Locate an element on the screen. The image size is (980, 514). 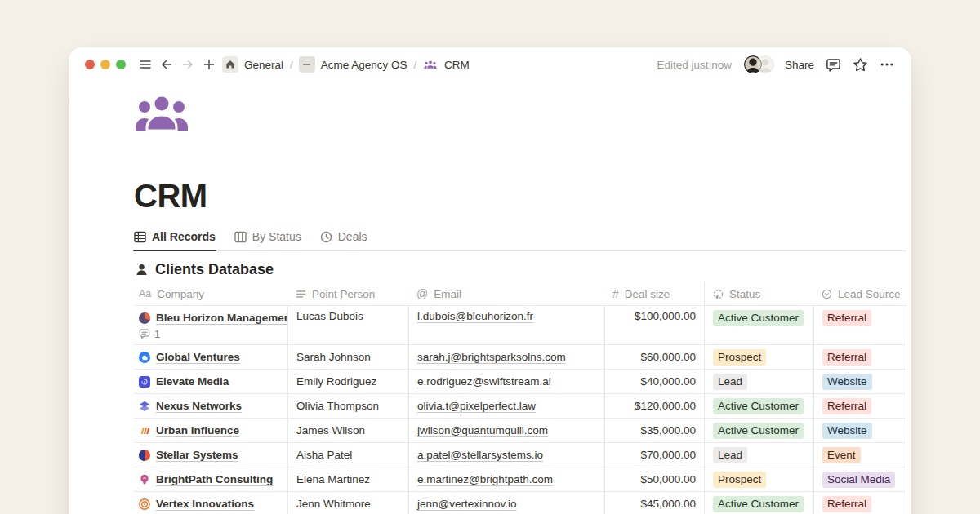
board-view-icon is located at coordinates (240, 237).